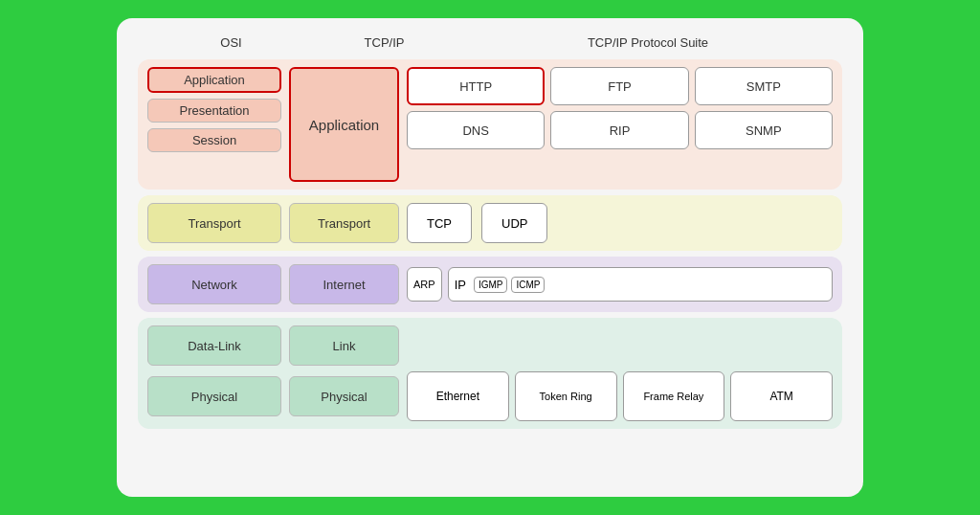  I want to click on frame-relay-box: Frame Relay, so click(674, 396).